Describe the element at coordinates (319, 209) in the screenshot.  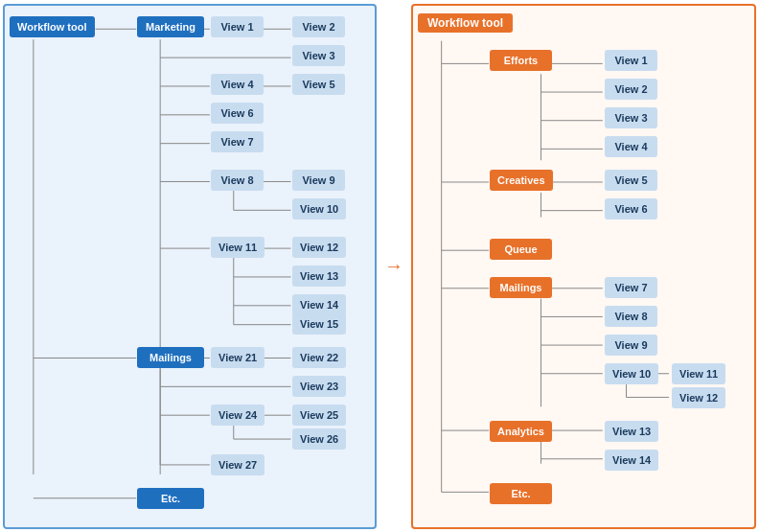
I see `left-view10: View 10` at that location.